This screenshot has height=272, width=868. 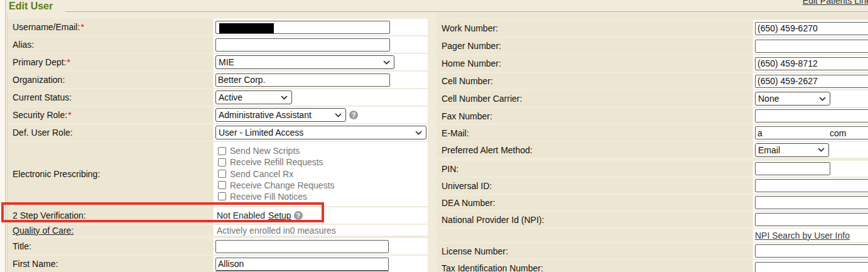 What do you see at coordinates (40, 115) in the screenshot?
I see `security-role-label: Security Role:` at bounding box center [40, 115].